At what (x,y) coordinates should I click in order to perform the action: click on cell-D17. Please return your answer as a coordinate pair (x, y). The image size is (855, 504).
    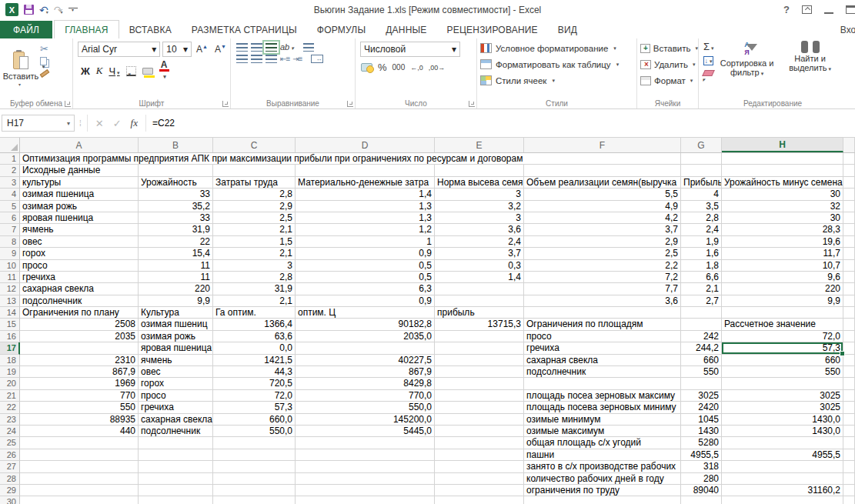
    Looking at the image, I should click on (365, 348).